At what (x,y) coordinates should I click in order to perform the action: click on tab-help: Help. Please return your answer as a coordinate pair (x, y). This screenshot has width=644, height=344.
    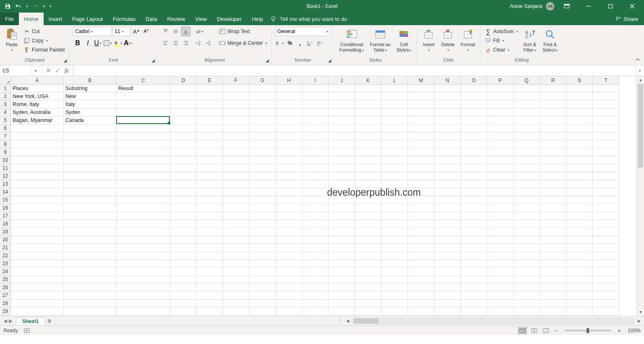
    Looking at the image, I should click on (257, 19).